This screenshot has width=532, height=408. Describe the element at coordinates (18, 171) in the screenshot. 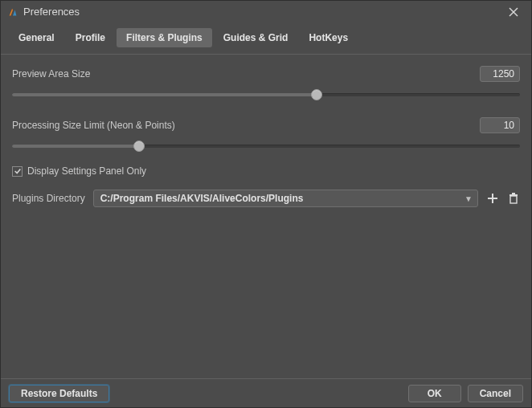

I see `check-icon` at that location.